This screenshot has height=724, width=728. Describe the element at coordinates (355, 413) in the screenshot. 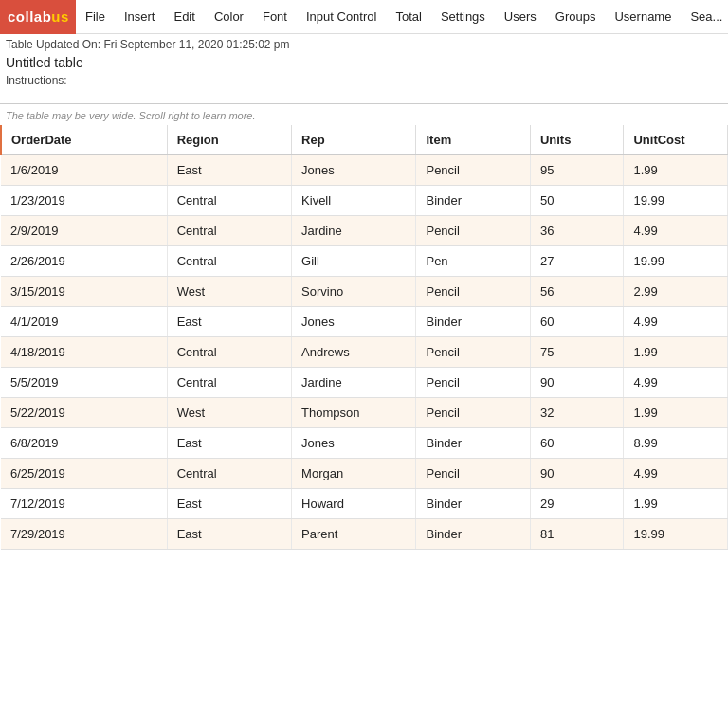

I see `cell-rep: Thompson` at that location.